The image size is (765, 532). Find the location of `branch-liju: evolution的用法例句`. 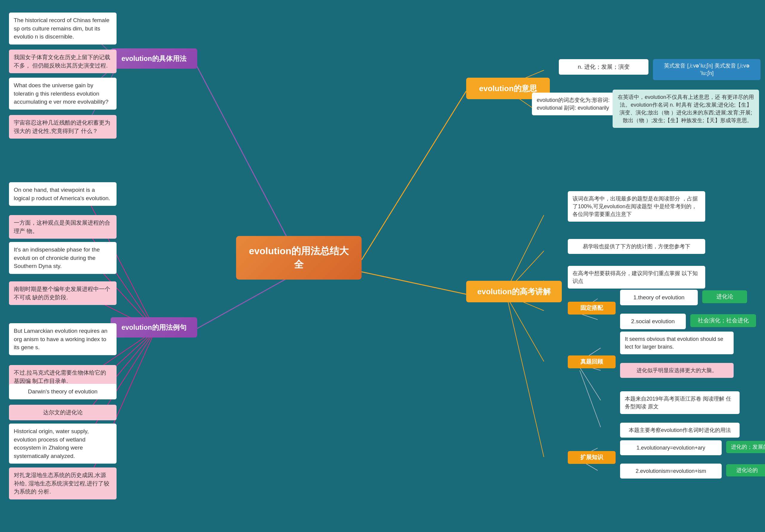

branch-liju: evolution的用法例句 is located at coordinates (154, 327).